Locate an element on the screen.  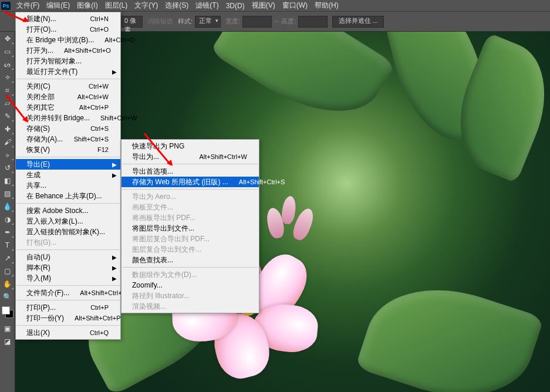
menu-item: 关闭(C)Ctrl+W is located at coordinates (68, 86).